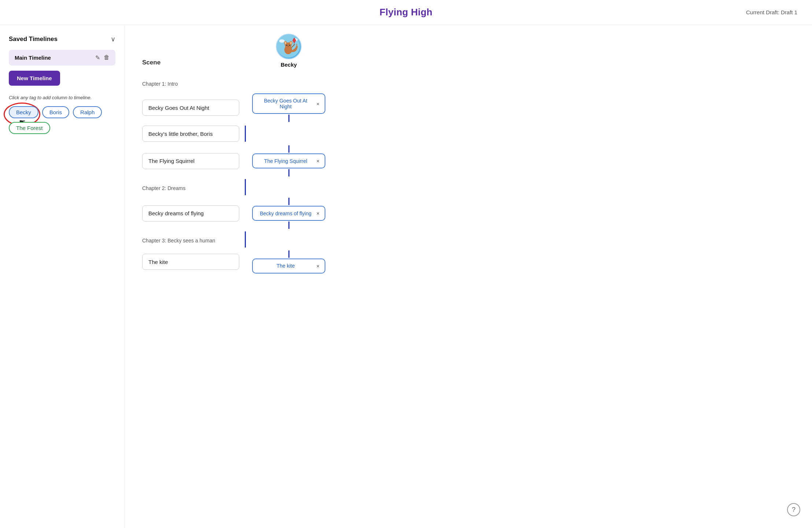 This screenshot has height=528, width=812. I want to click on scene-cell: The kite, so click(193, 262).